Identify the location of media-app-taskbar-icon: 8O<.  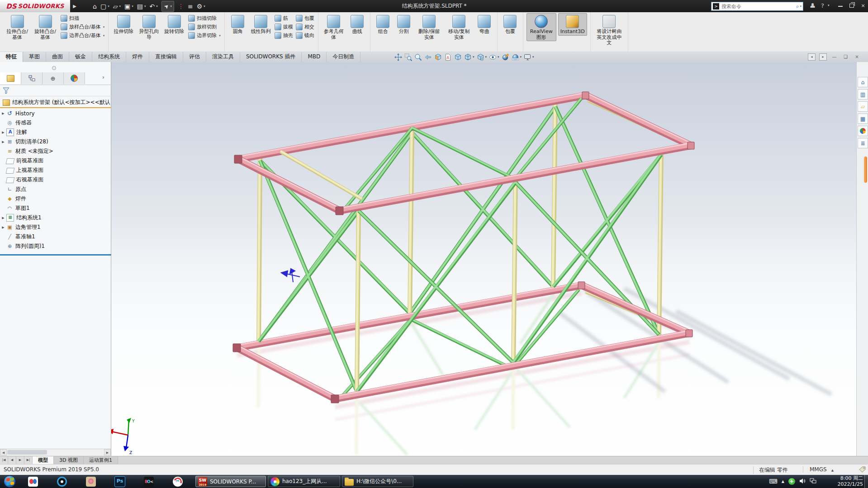
(149, 481).